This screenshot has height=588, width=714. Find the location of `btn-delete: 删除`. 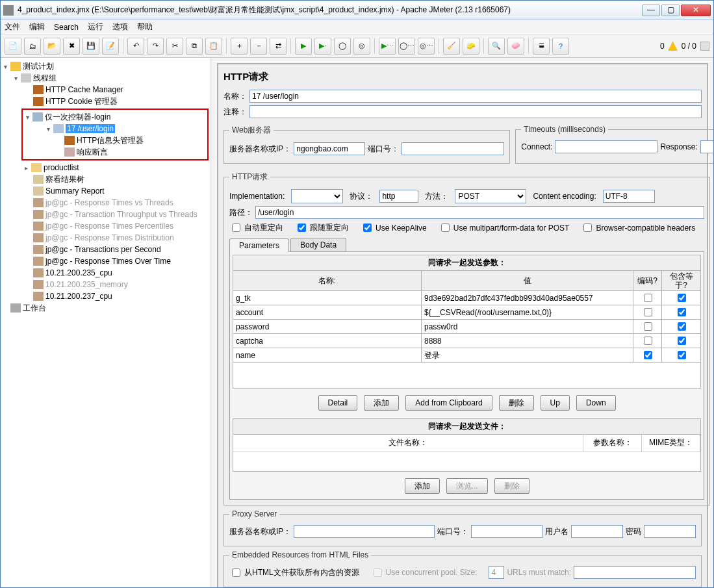

btn-delete: 删除 is located at coordinates (516, 403).